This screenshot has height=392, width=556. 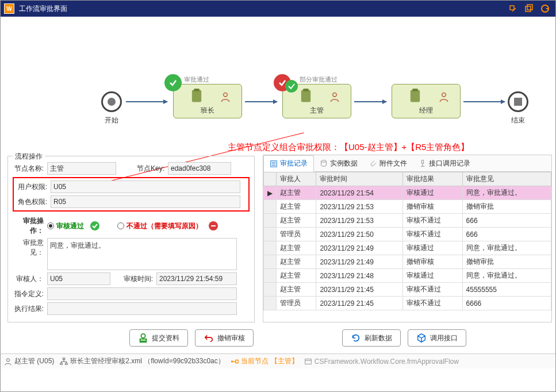 I want to click on check-icon, so click(x=95, y=226).